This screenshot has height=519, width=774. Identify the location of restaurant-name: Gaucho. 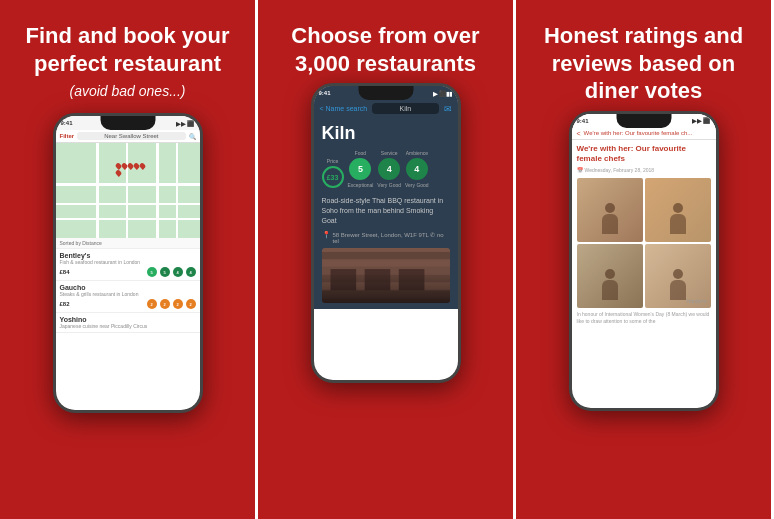
(128, 288).